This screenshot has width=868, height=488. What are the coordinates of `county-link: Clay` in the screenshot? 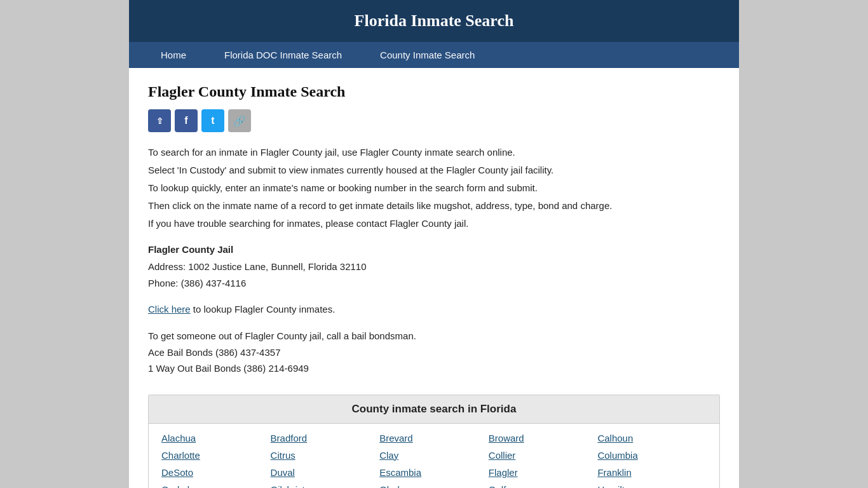 It's located at (434, 455).